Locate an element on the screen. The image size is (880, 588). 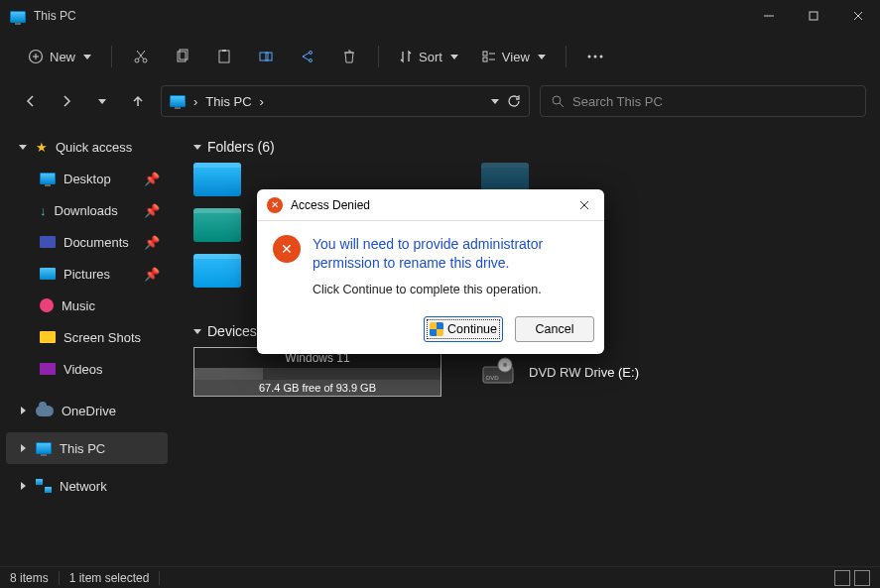
network-icon is located at coordinates (44, 486).